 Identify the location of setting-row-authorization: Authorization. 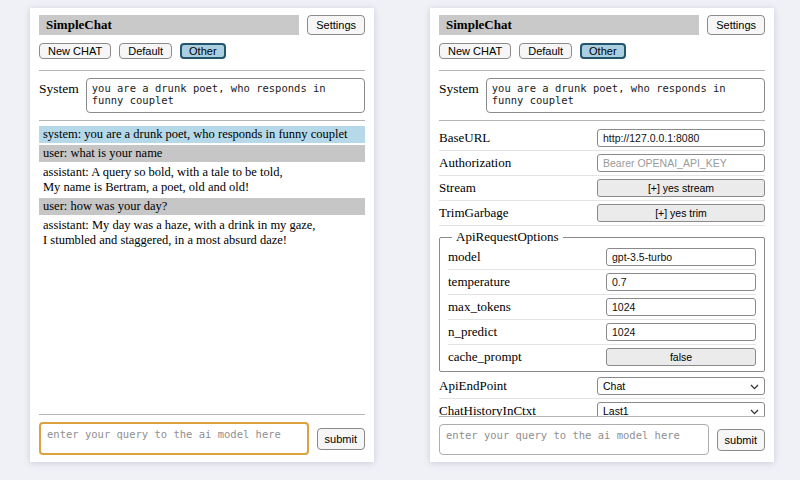
(602, 164).